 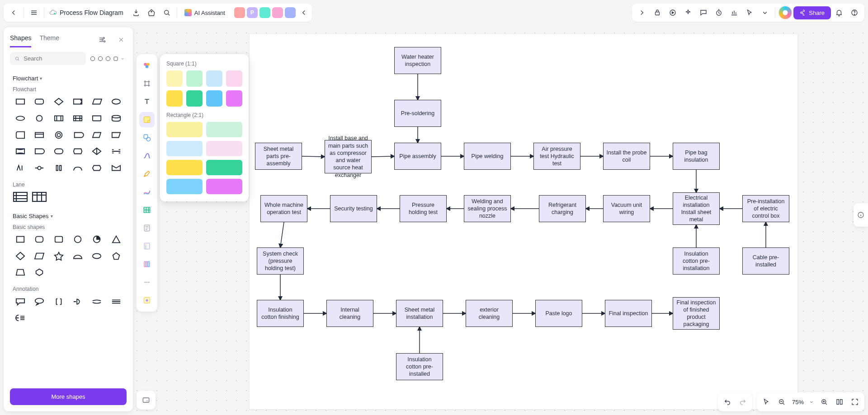 What do you see at coordinates (147, 84) in the screenshot?
I see `tool-frame-icon` at bounding box center [147, 84].